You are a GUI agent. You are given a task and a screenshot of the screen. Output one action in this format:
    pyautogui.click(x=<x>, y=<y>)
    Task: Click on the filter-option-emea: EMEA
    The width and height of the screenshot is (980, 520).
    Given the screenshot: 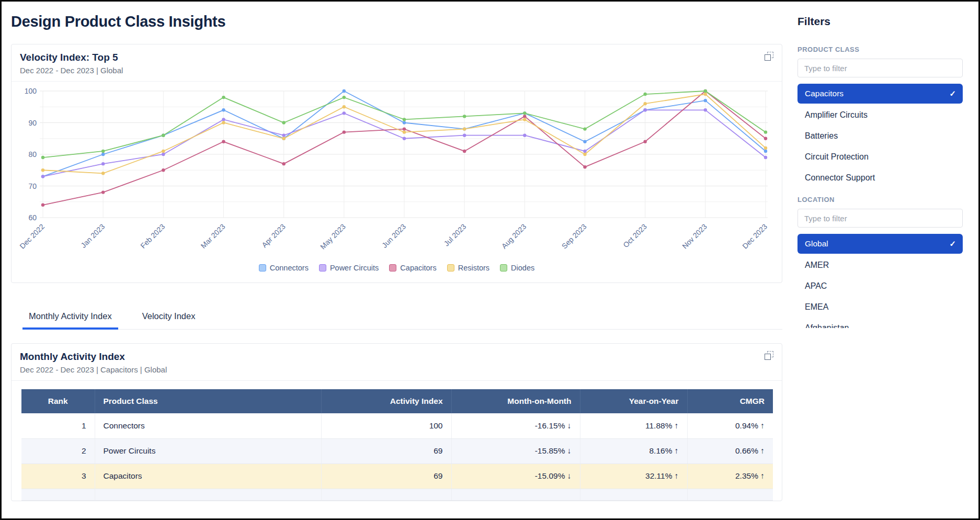 What is the action you would take?
    pyautogui.click(x=880, y=307)
    